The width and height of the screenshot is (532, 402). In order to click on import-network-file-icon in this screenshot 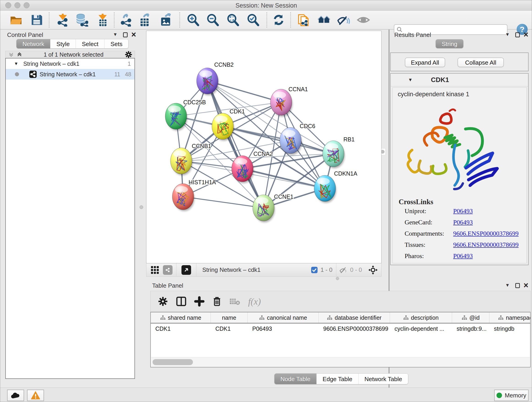, I will do `click(63, 20)`.